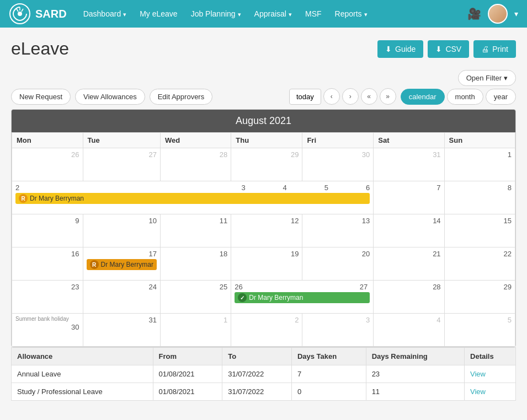 Image resolution: width=527 pixels, height=420 pixels. What do you see at coordinates (313, 14) in the screenshot?
I see `nav-msf: MSF` at bounding box center [313, 14].